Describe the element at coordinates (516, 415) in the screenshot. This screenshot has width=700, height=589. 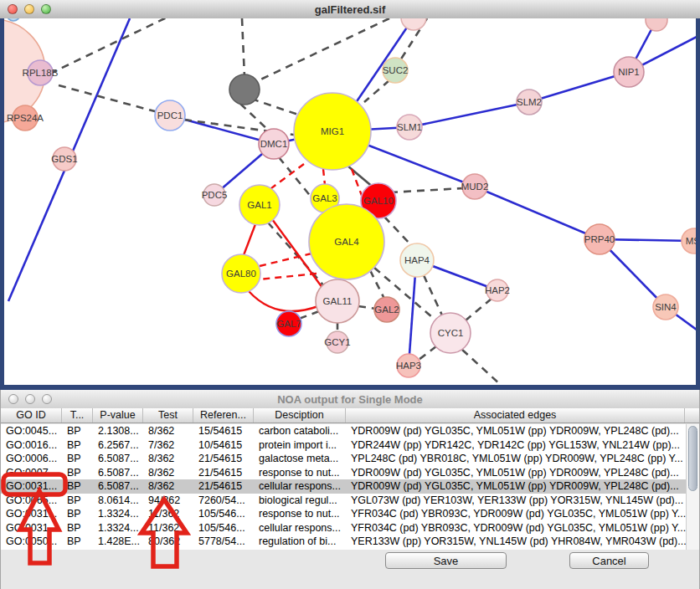
I see `column-header-associated-edges: Associated edges` at that location.